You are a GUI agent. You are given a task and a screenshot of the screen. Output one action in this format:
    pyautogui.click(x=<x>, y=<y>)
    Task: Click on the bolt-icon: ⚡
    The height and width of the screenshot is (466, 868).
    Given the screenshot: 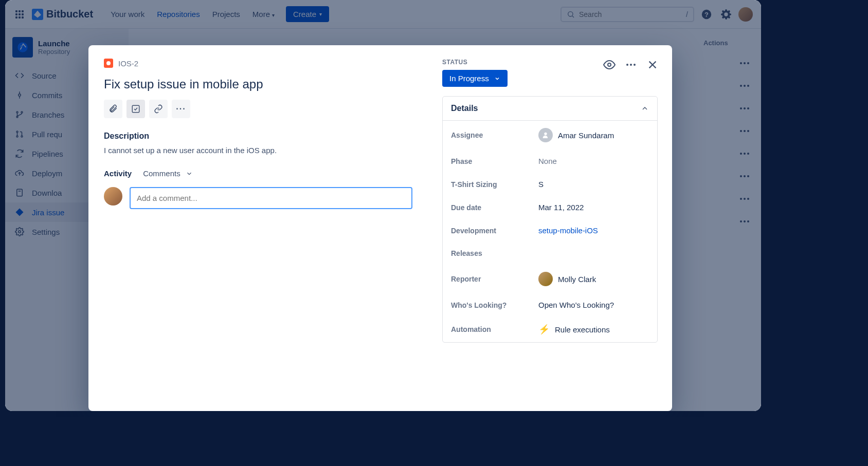 What is the action you would take?
    pyautogui.click(x=544, y=329)
    